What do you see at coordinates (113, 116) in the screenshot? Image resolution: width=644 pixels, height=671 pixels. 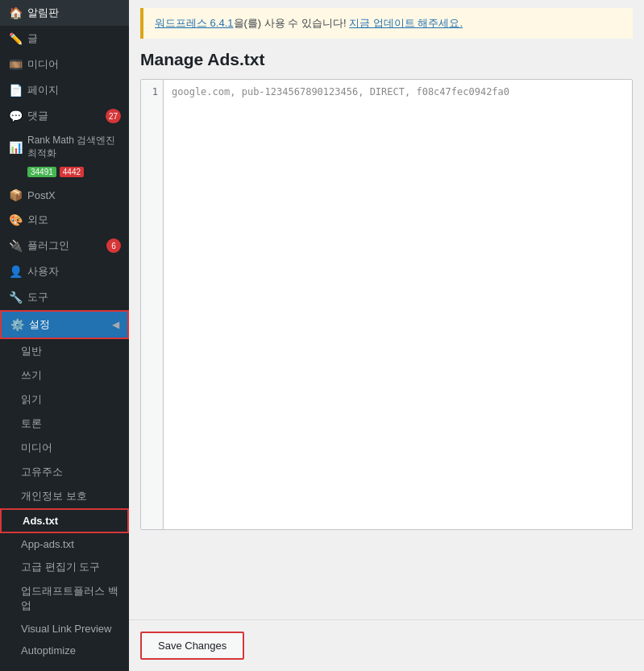 I see `comments-badge: 27` at bounding box center [113, 116].